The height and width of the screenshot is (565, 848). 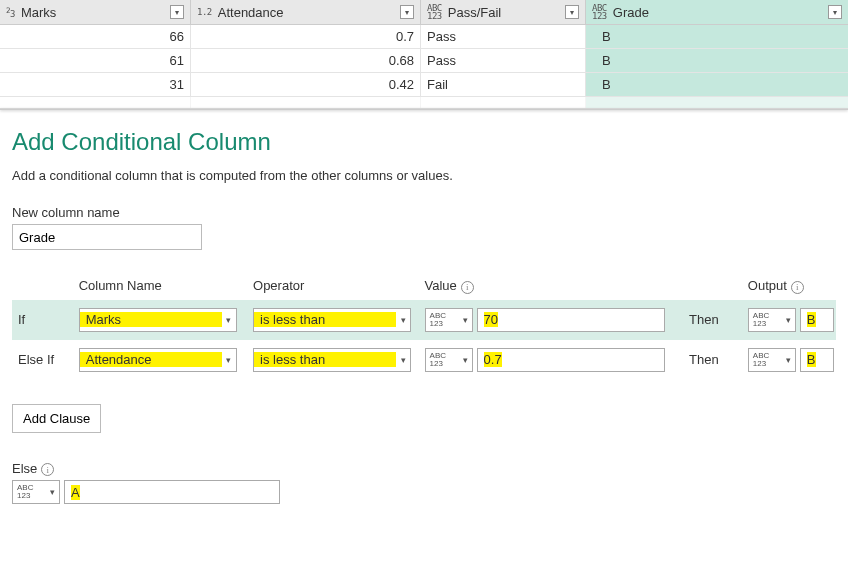 I want to click on cell-attendance: 0.42, so click(x=305, y=84).